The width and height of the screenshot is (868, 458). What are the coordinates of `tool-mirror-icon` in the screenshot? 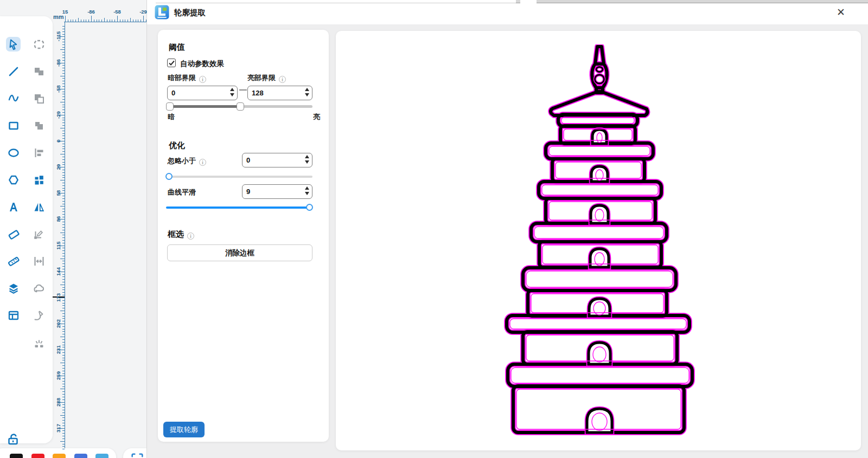 It's located at (39, 207).